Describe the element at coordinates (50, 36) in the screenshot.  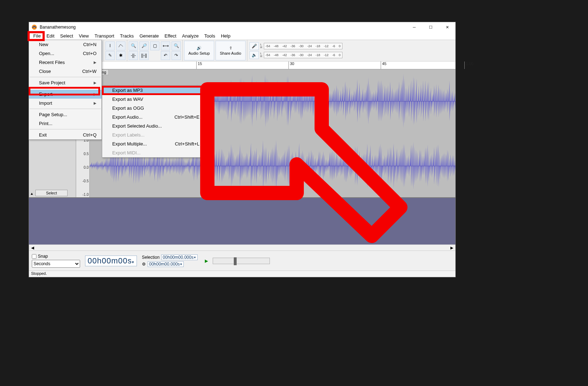
I see `menu-edit: Edit` at that location.